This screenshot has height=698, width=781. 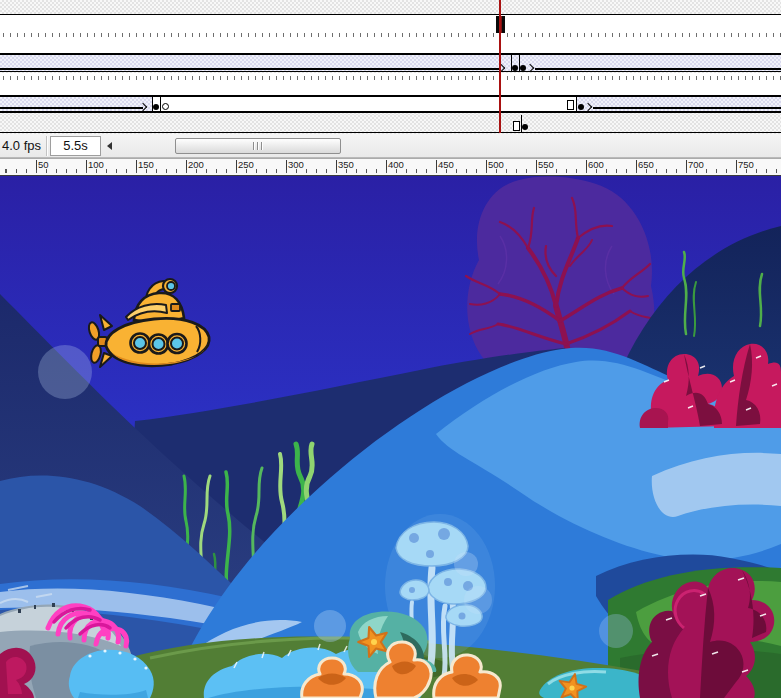 I want to click on ruler-tick-label: 400, so click(x=396, y=165).